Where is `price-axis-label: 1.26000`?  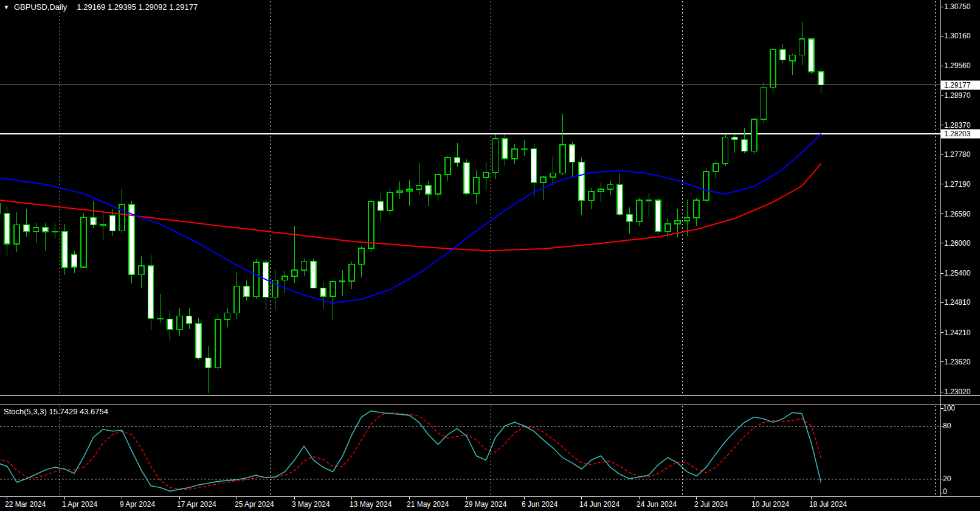 price-axis-label: 1.26000 is located at coordinates (957, 243).